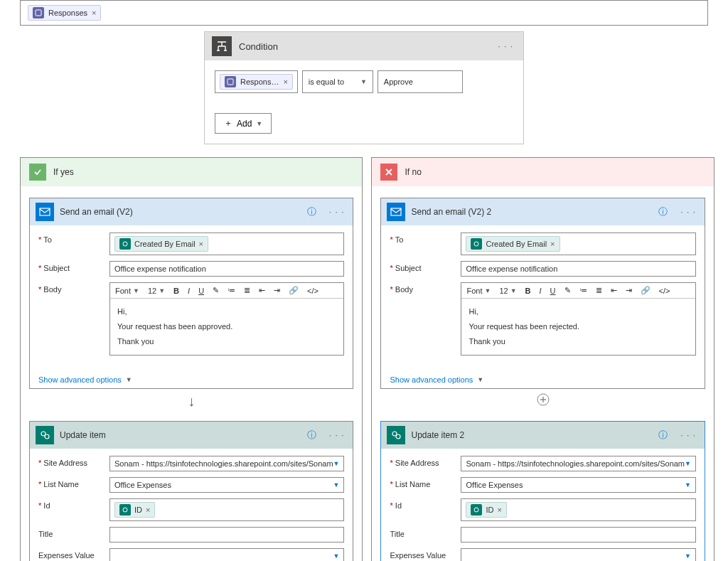 The width and height of the screenshot is (728, 561). What do you see at coordinates (542, 212) in the screenshot?
I see `action-header: Send an email (V2) 2 ⓘ · · ·` at bounding box center [542, 212].